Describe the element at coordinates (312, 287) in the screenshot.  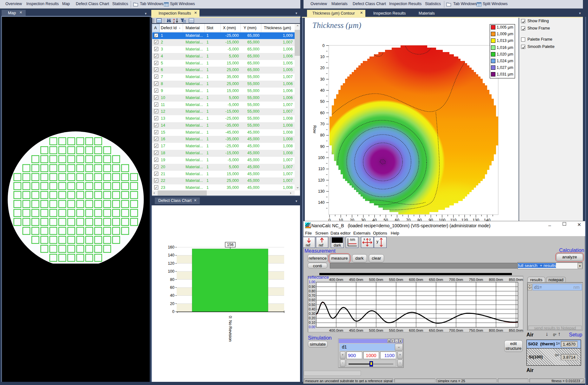
I see `svg-text: 0.90` at that location.